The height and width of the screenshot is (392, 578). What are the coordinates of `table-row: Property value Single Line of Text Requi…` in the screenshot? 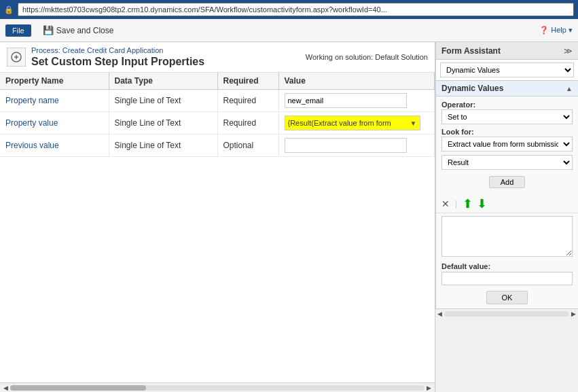 It's located at (217, 124).